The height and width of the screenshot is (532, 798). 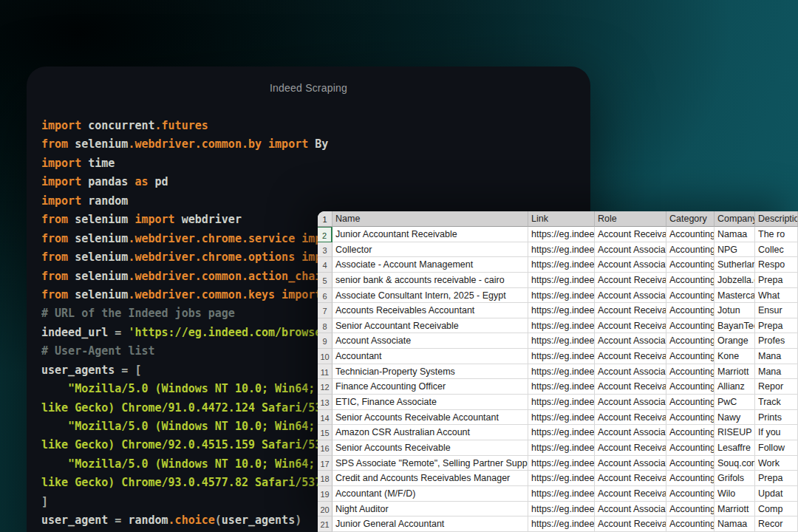 I want to click on cell-name: Credit and Accounts Receivables Manager, so click(x=430, y=479).